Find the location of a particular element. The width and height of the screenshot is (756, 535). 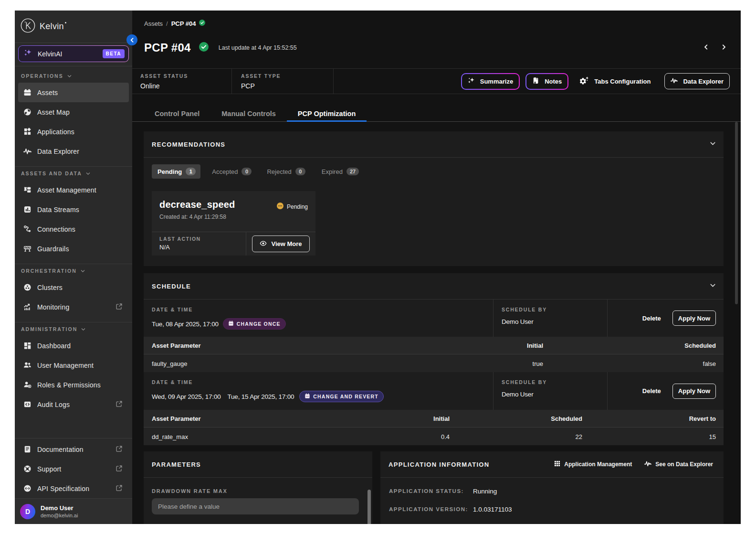

count-badge: 1 is located at coordinates (191, 171).